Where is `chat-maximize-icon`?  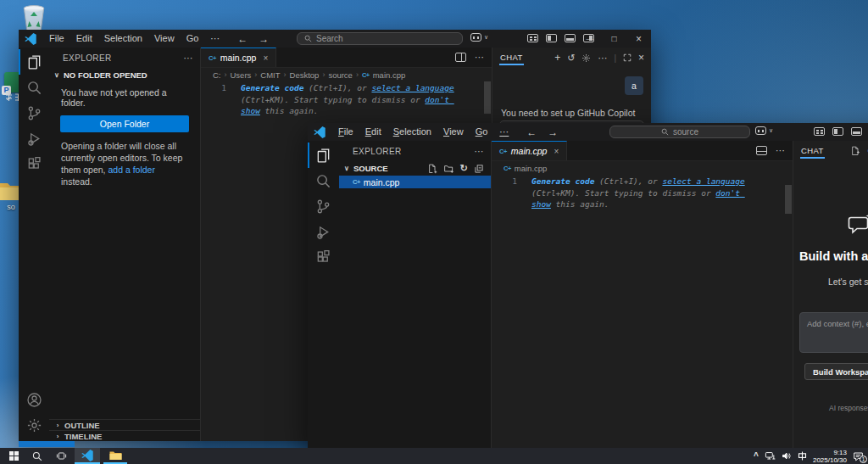
chat-maximize-icon is located at coordinates (627, 58).